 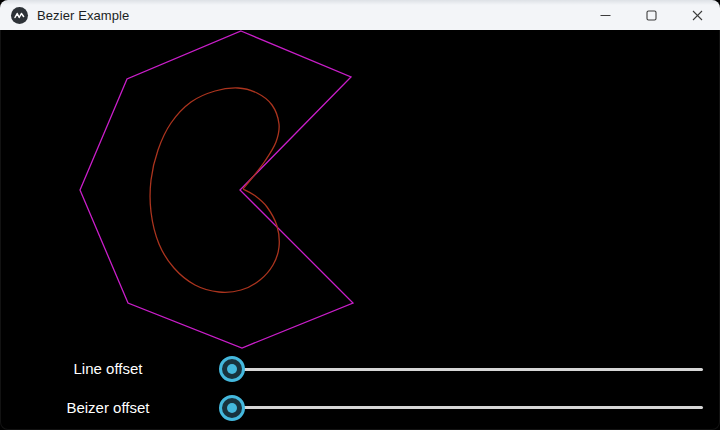 I want to click on beizer-offset-slider-track, so click(x=464, y=408).